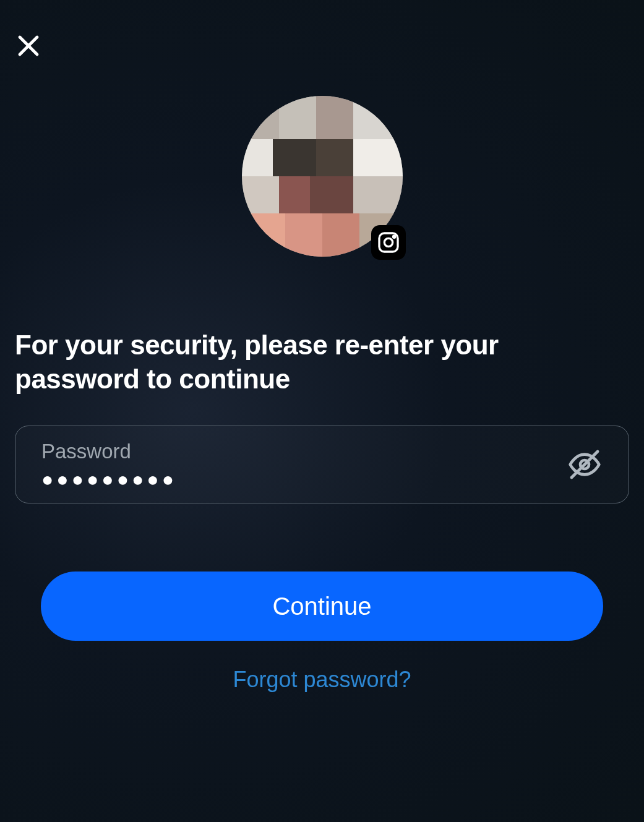 This screenshot has width=644, height=822. What do you see at coordinates (322, 465) in the screenshot?
I see `password-input-wrapper: Password ●●●●●●●●●` at bounding box center [322, 465].